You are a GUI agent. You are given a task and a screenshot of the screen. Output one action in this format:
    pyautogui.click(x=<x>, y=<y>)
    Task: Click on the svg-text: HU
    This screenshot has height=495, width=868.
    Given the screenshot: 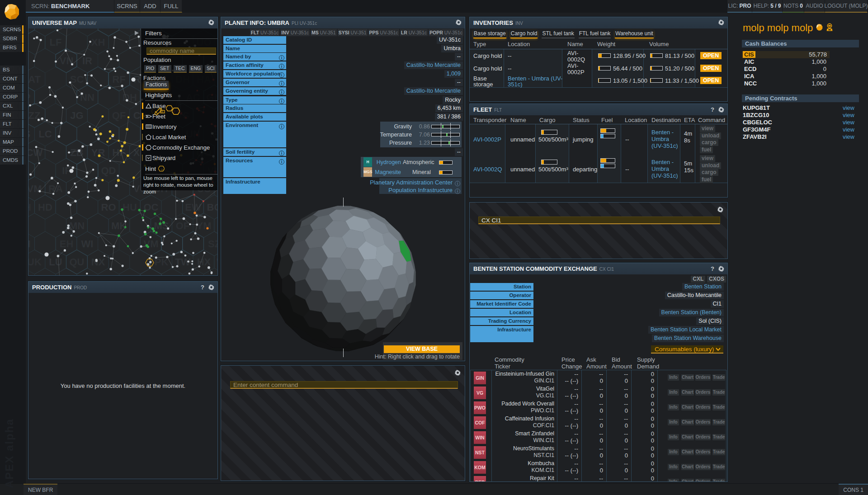 What is the action you would take?
    pyautogui.click(x=130, y=207)
    